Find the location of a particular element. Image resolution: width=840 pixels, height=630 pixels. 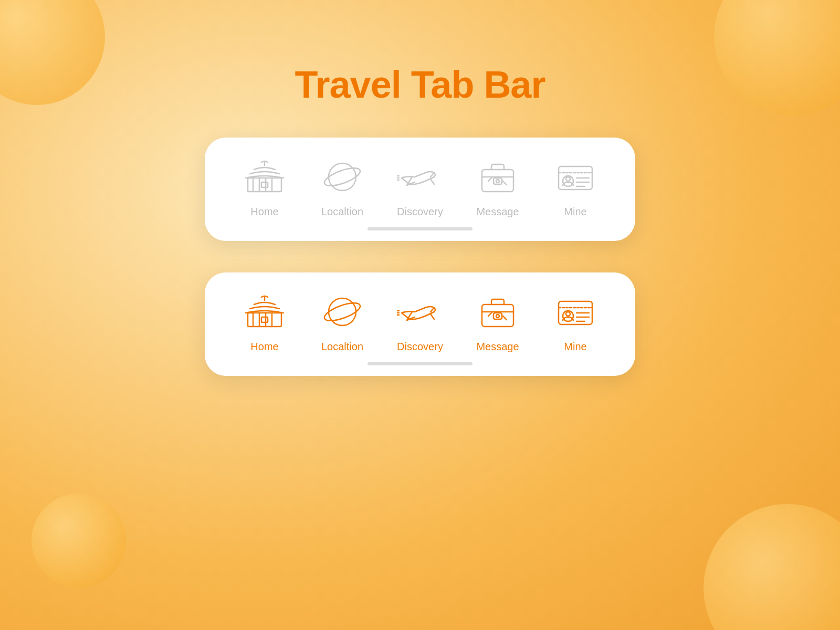

tab-bar-active-wrapper: Home Localtion is located at coordinates (420, 324).